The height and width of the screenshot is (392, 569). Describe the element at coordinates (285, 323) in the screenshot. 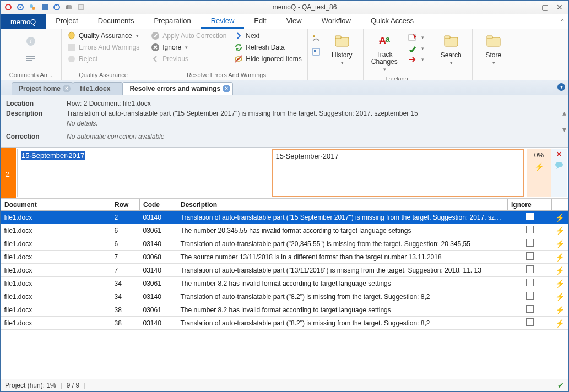

I see `table-row: file1.docx3803140Translation of auto-tra…` at that location.